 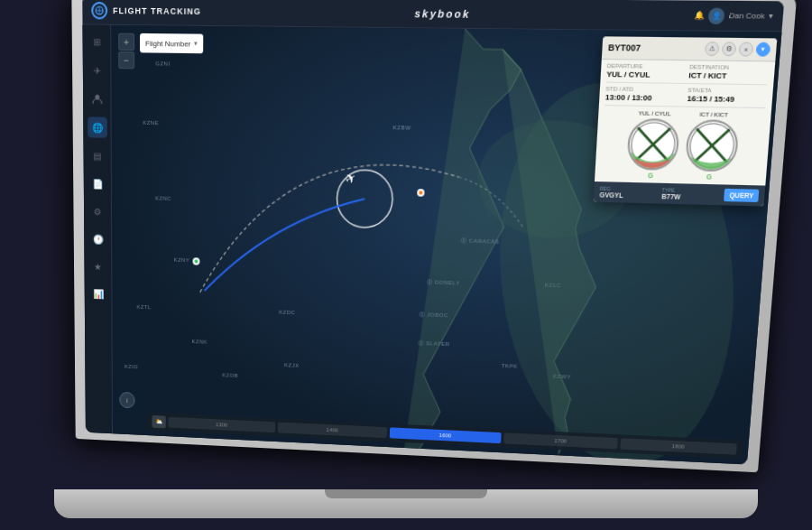 I want to click on timeline-1800: 1800, so click(x=678, y=446).